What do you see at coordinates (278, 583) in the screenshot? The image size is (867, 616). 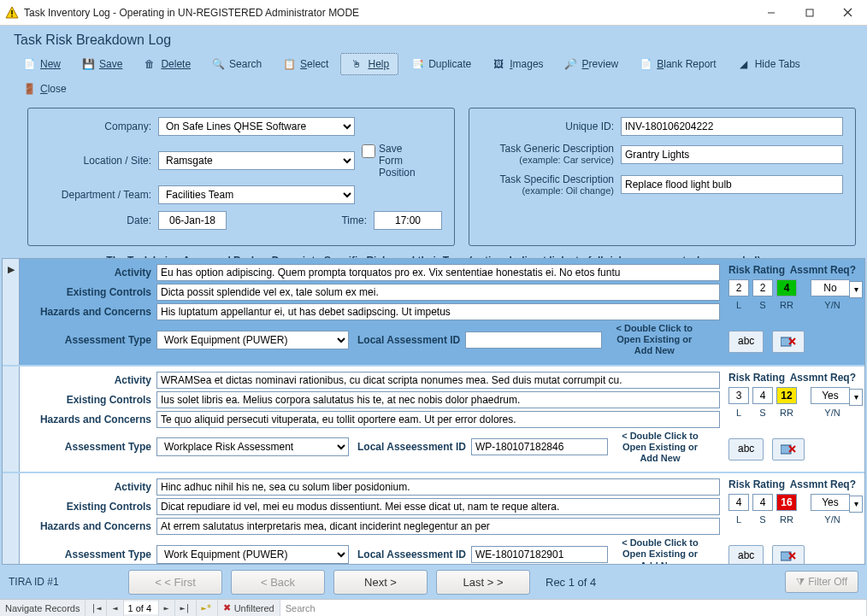 I see `back-button: < Back` at bounding box center [278, 583].